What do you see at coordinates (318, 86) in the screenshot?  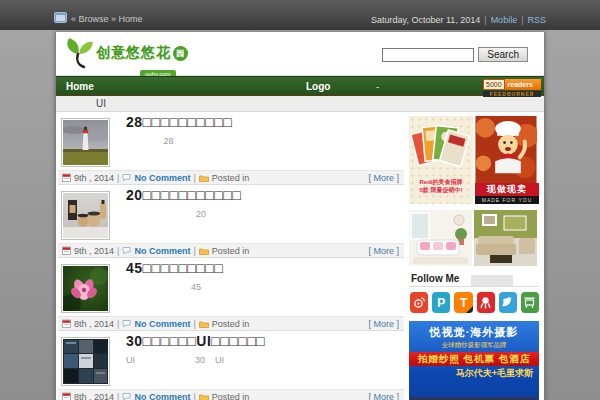 I see `nav-item-logo: Logo` at bounding box center [318, 86].